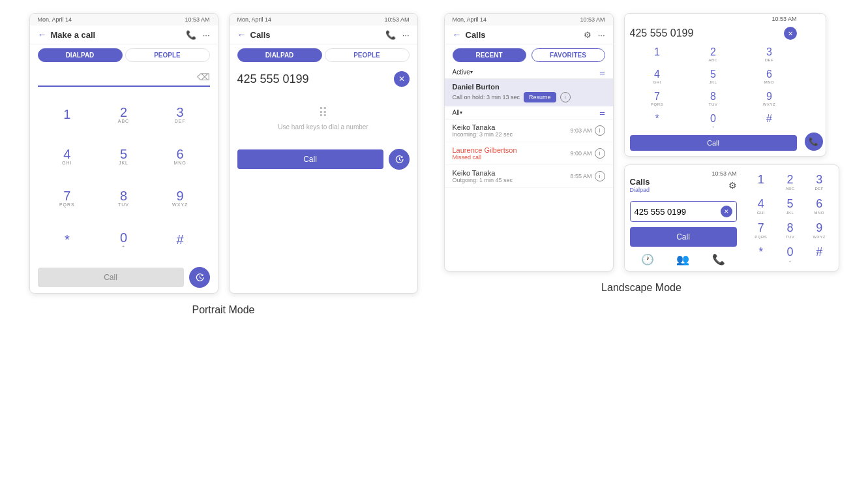 This screenshot has width=868, height=483. I want to click on info-btn-2: i, so click(600, 176).